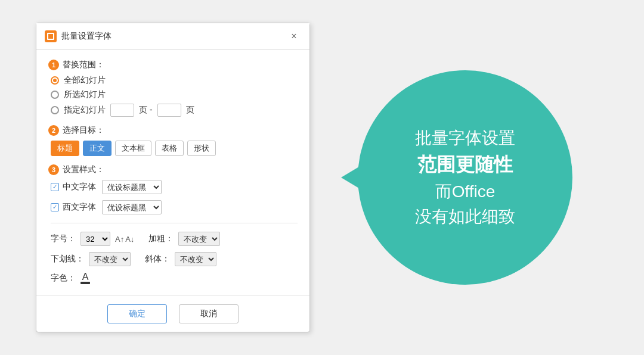 Image resolution: width=644 pixels, height=355 pixels. I want to click on chinese-font-select: 优设标题黑, so click(132, 187).